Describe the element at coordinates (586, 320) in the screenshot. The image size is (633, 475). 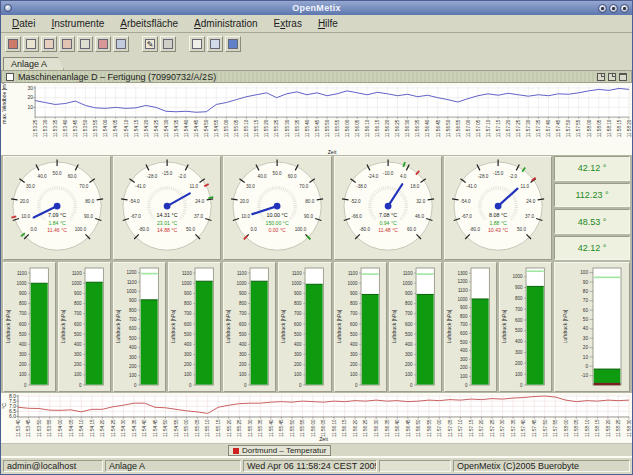
I see `svg-text: 50` at that location.